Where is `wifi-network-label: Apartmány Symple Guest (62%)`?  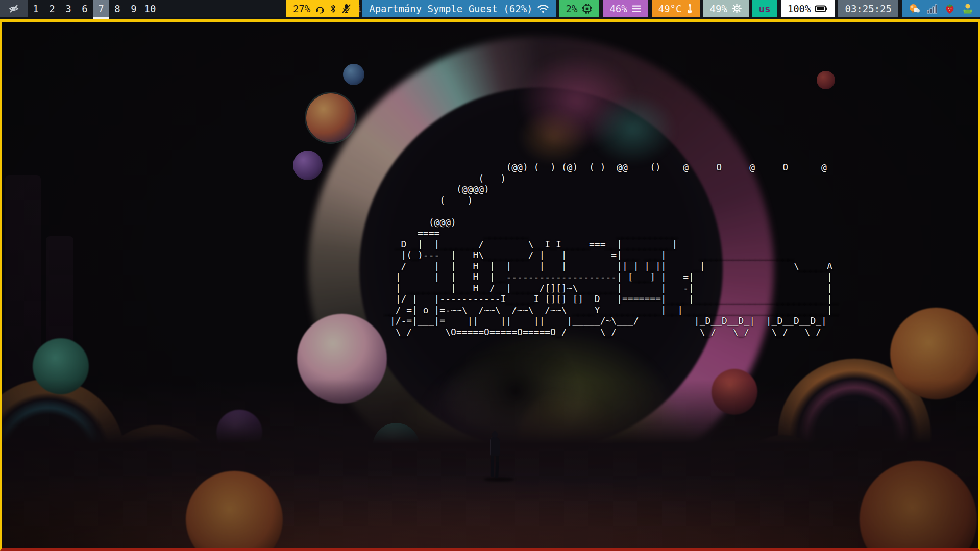
wifi-network-label: Apartmány Symple Guest (62%) is located at coordinates (451, 9).